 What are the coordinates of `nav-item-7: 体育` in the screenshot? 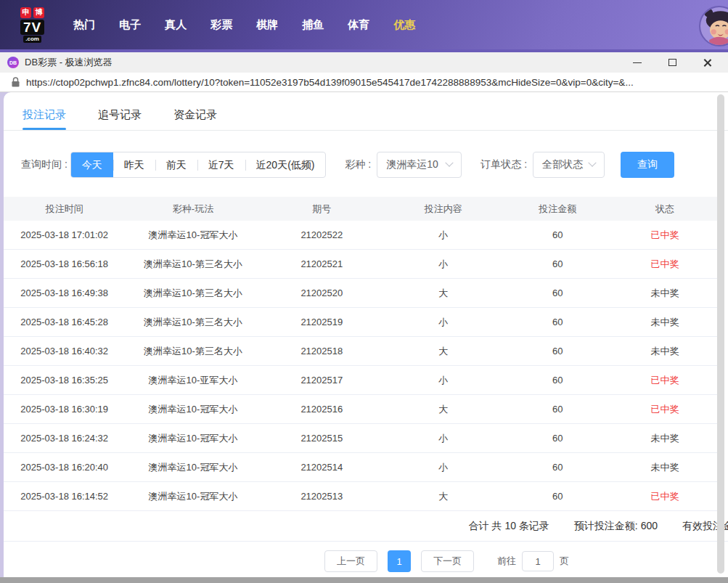 It's located at (359, 25).